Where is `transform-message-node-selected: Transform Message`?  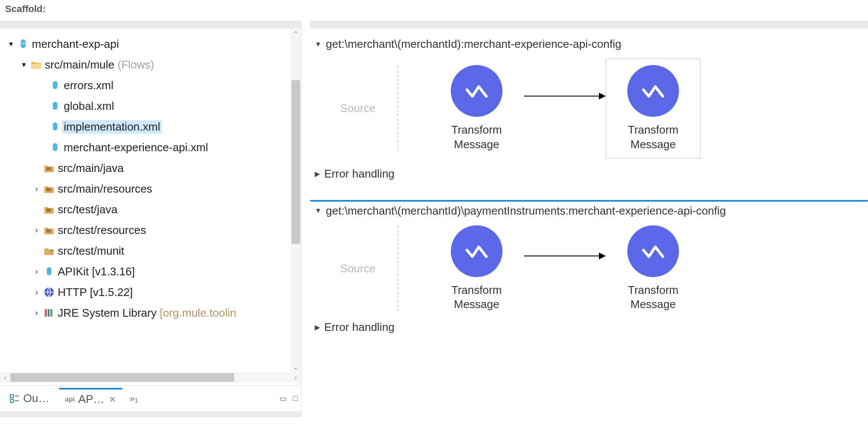
transform-message-node-selected: Transform Message is located at coordinates (653, 109).